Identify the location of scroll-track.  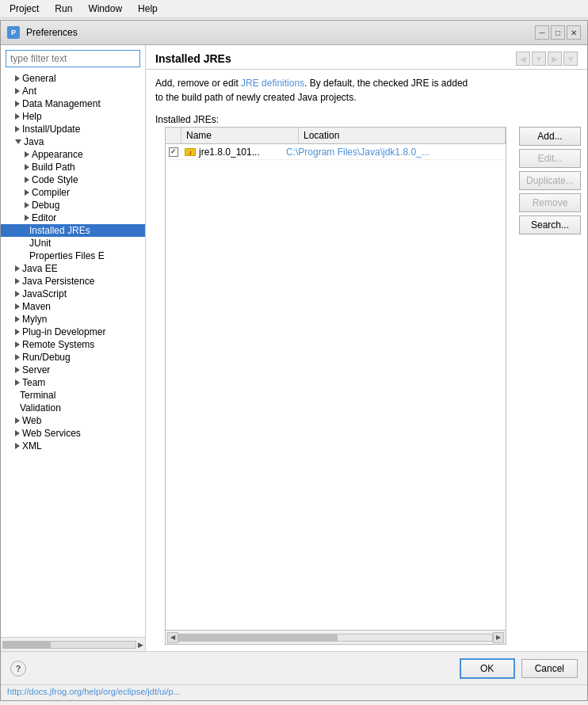
(336, 638).